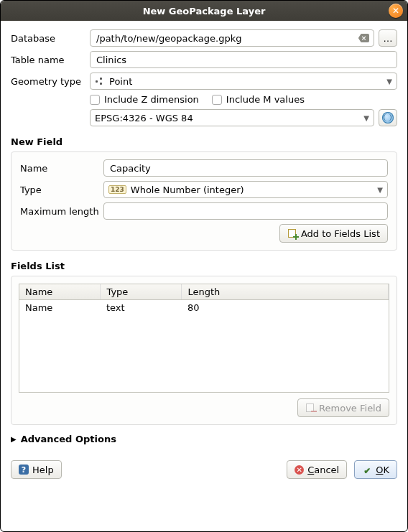 This screenshot has width=408, height=532. What do you see at coordinates (244, 60) in the screenshot?
I see `table-name-input` at bounding box center [244, 60].